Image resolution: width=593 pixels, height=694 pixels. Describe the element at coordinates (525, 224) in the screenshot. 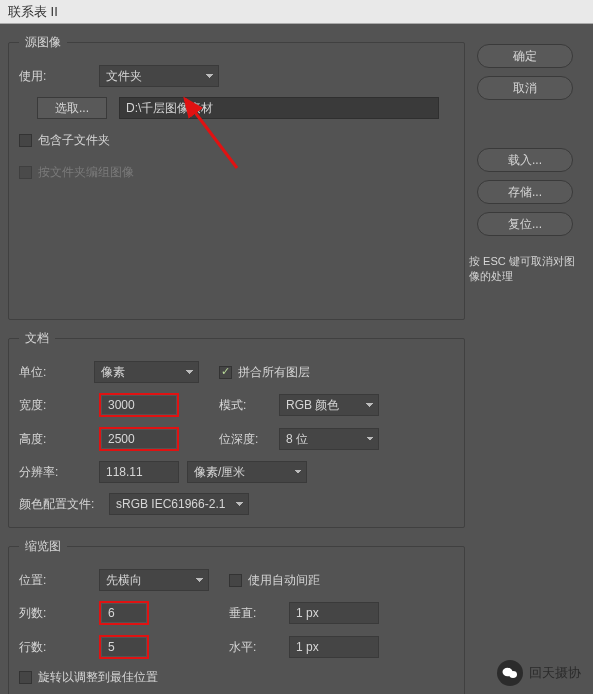

I see `reset-button: 复位...` at that location.